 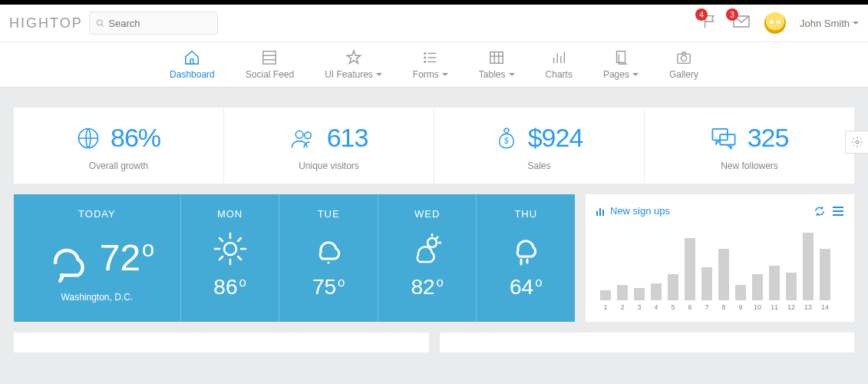 I want to click on nav-label: Pages, so click(x=616, y=74).